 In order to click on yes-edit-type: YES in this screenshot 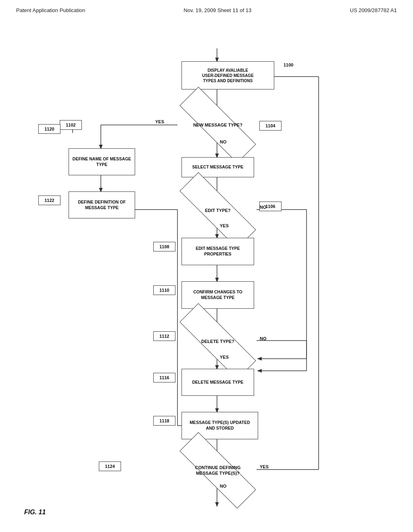, I will do `click(224, 226)`.